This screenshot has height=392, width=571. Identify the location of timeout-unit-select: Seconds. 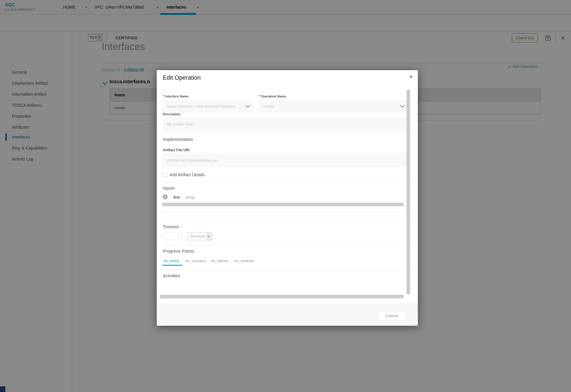
(200, 236).